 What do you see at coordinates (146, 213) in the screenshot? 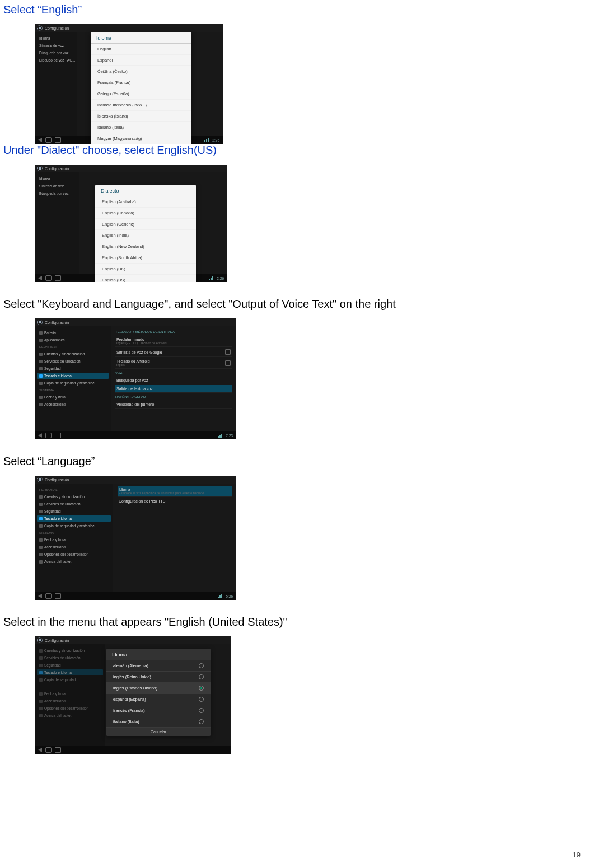
I see `list-item: English (Canada)` at bounding box center [146, 213].